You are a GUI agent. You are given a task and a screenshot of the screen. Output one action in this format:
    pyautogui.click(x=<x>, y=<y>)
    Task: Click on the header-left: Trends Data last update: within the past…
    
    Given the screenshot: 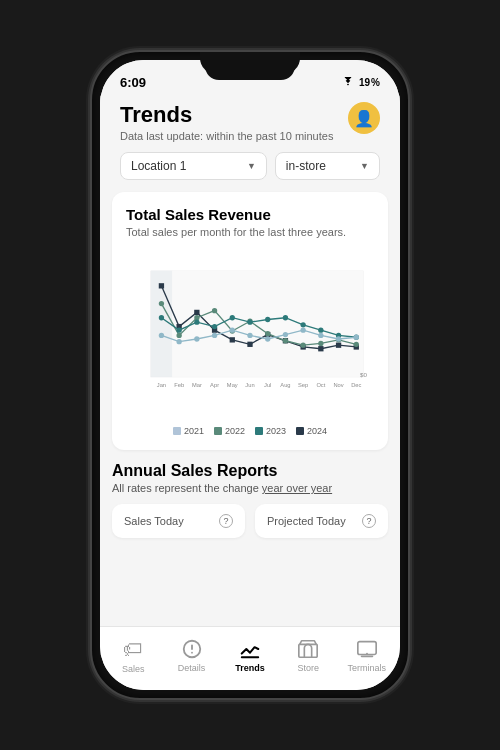 What is the action you would take?
    pyautogui.click(x=226, y=122)
    